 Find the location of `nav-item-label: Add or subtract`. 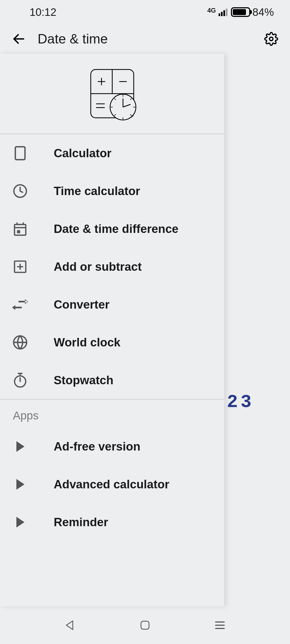

nav-item-label: Add or subtract is located at coordinates (98, 267).